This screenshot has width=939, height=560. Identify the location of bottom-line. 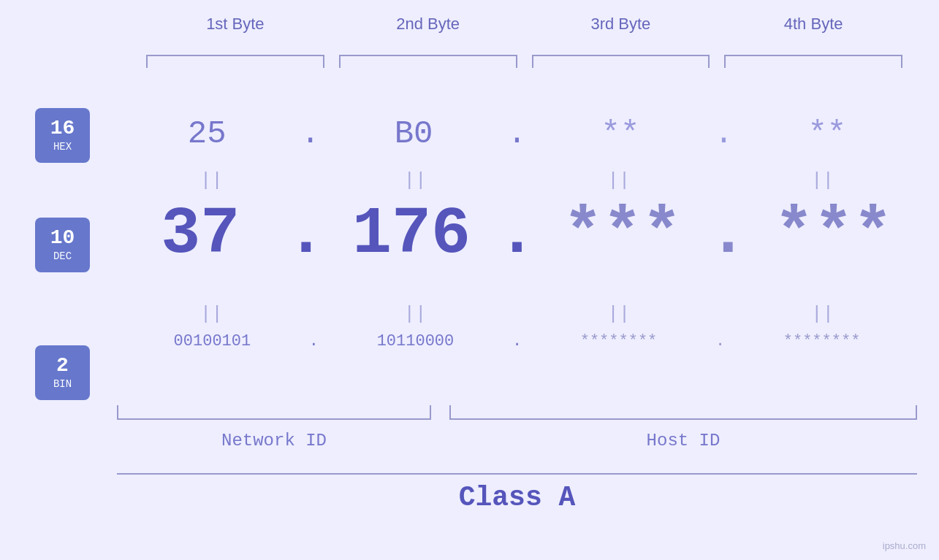
(517, 474).